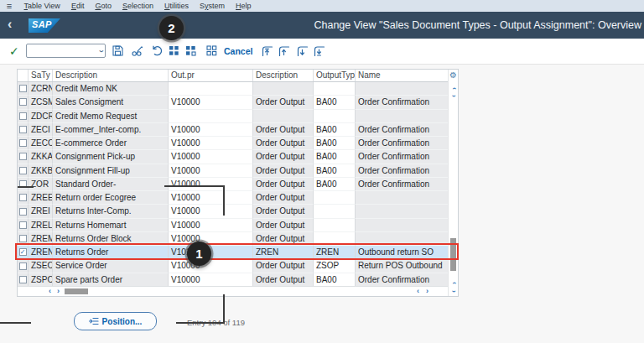 Image resolution: width=644 pixels, height=343 pixels. Describe the element at coordinates (244, 6) in the screenshot. I see `menu-item-help: Help` at that location.